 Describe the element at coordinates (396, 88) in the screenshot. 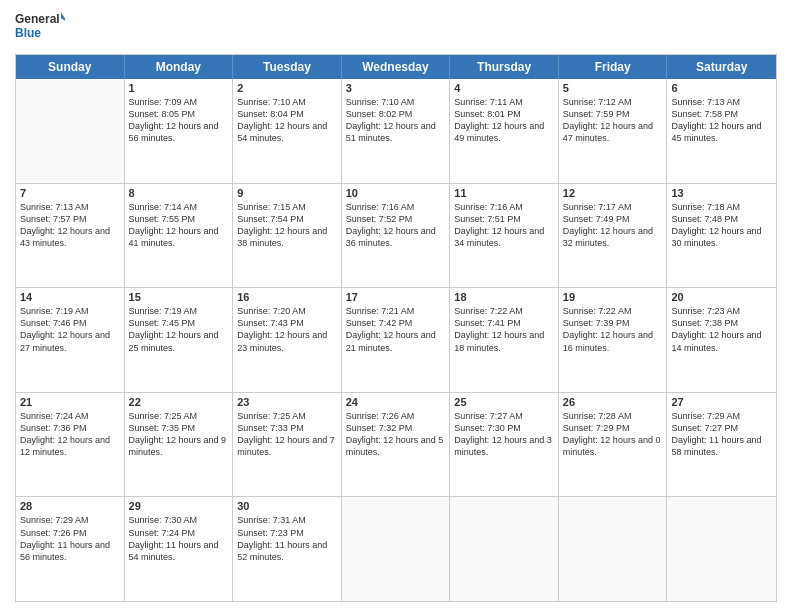

I see `day-number: 3` at that location.